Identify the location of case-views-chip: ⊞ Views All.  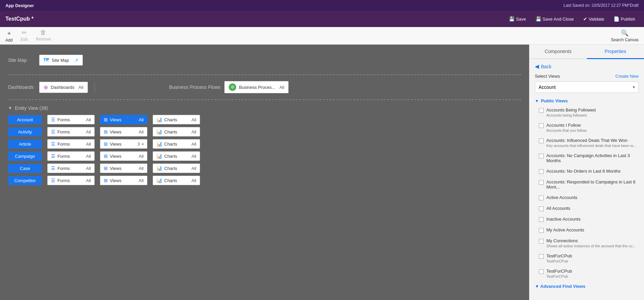
(124, 168).